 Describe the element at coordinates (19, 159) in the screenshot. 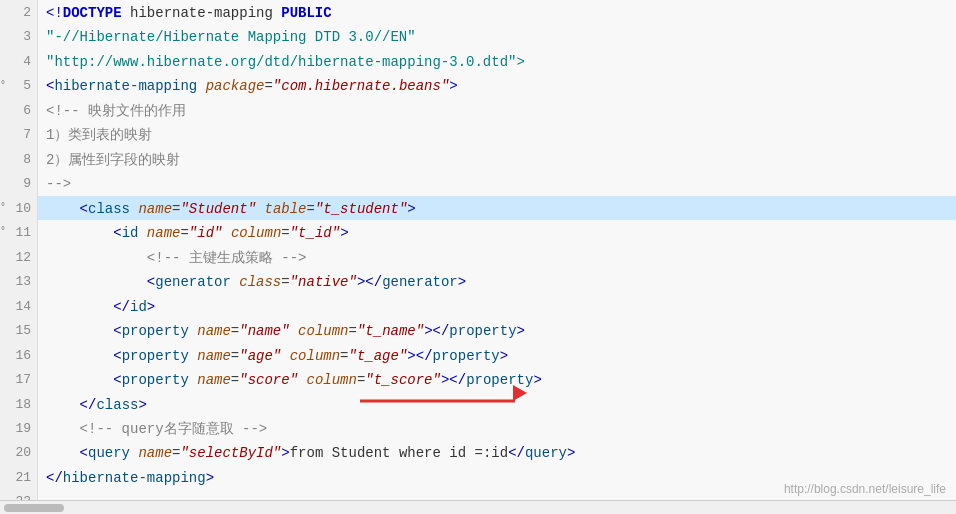

I see `line-number: 8` at that location.